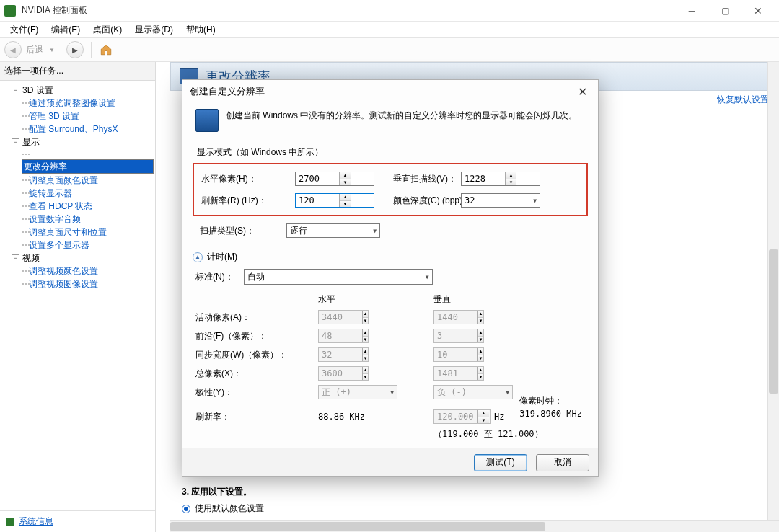 The image size is (779, 532). I want to click on row-front-porch-label: 前沿(F)（像素）：, so click(257, 336).